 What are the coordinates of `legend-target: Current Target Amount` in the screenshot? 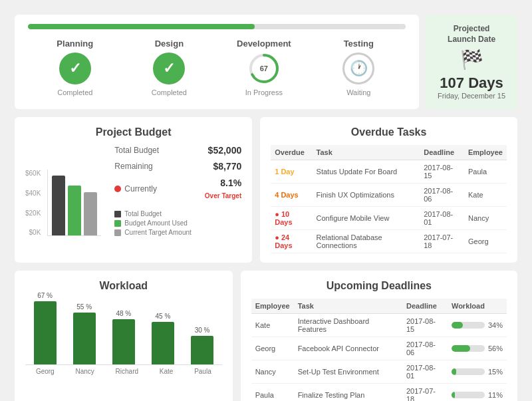 It's located at (178, 233).